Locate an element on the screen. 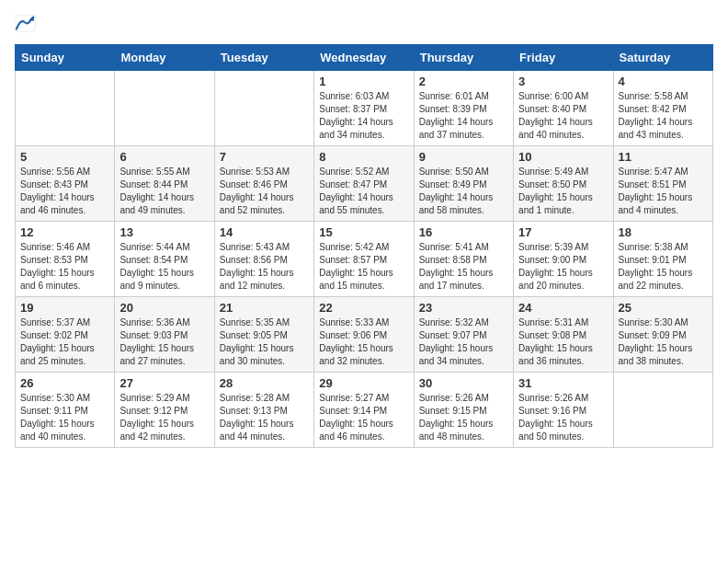  day-info: Sunrise: 5:28 AM Sunset: 9:13 PM Dayligh… is located at coordinates (265, 418).